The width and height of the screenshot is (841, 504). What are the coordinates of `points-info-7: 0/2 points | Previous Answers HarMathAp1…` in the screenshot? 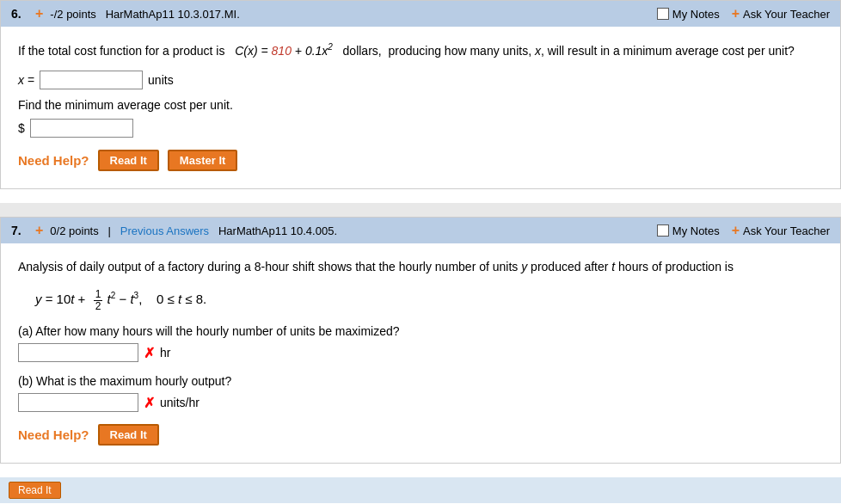 It's located at (193, 230).